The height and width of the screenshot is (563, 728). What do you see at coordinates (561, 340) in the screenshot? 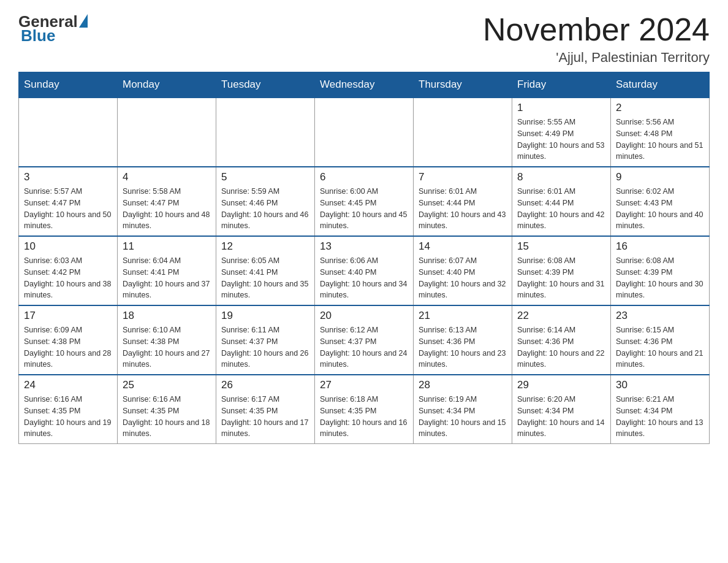
I see `calendar-cell: 22Sunrise: 6:14 AMSunset: 4:36 PMDayligh…` at bounding box center [561, 340].